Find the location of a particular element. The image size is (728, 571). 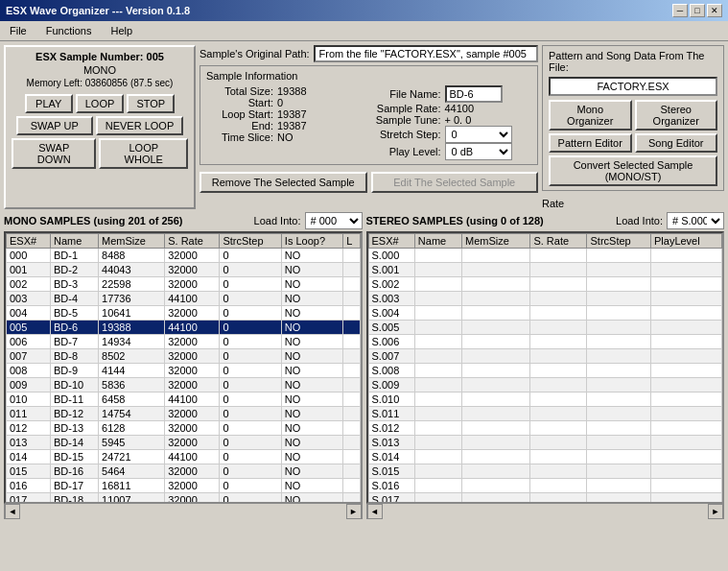

mono-hscroll-left: ◄ is located at coordinates (12, 512).